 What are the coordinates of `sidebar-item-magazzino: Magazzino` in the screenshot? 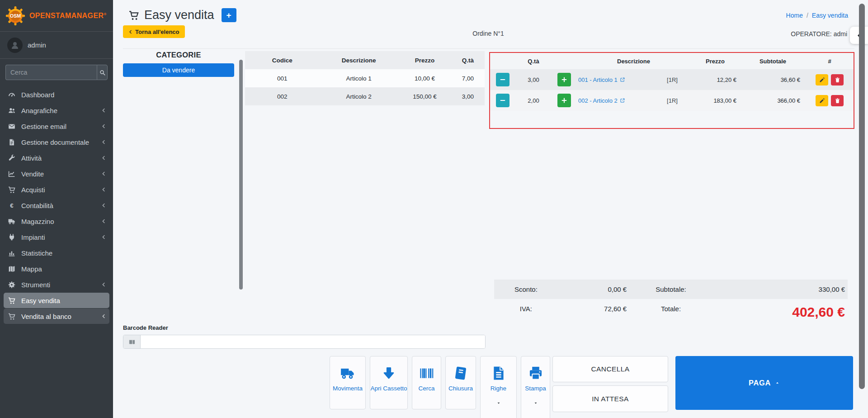 It's located at (57, 221).